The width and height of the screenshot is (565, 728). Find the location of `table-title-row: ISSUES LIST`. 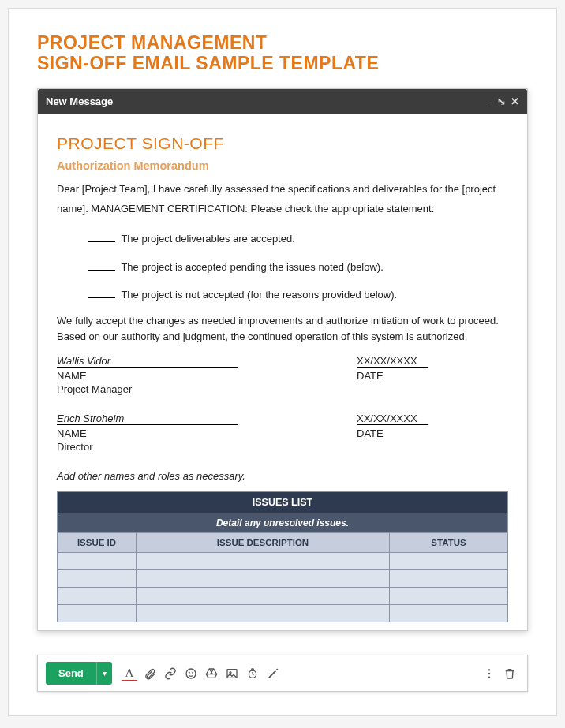

table-title-row: ISSUES LIST is located at coordinates (282, 503).